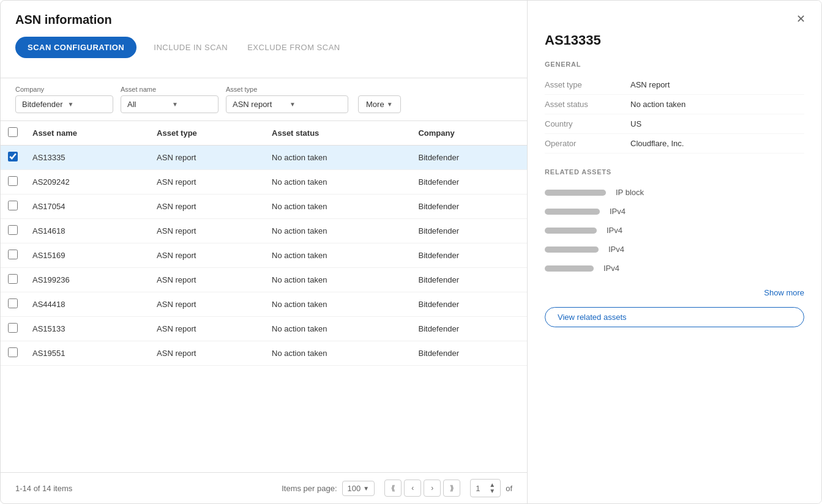 The width and height of the screenshot is (822, 504). I want to click on related-type-label: IPv4, so click(634, 212).